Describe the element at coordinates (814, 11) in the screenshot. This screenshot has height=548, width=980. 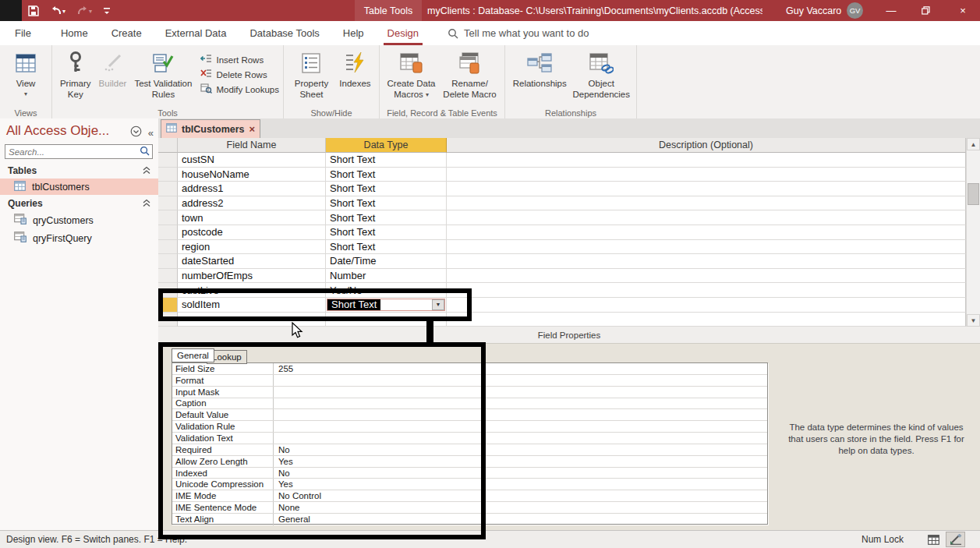
I see `signed-in-user: Guy Vaccaro` at that location.